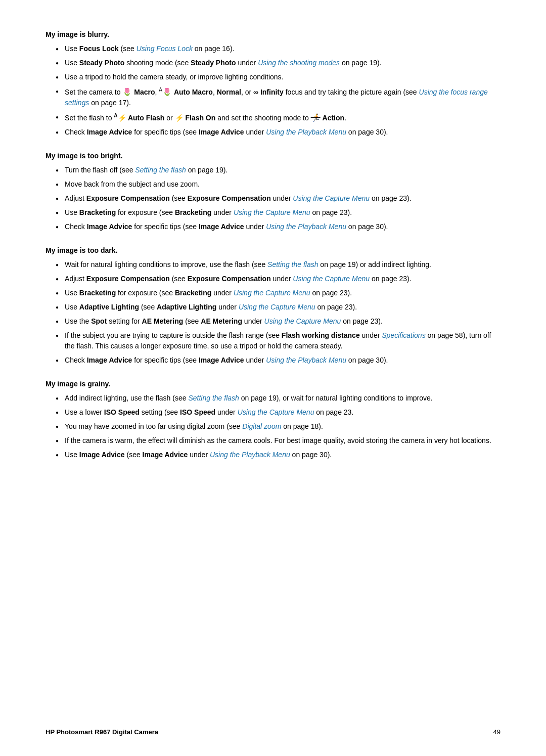 Image resolution: width=546 pixels, height=756 pixels. What do you see at coordinates (198, 455) in the screenshot?
I see `bullet-text: Use Image Advice (see Image Advice under…` at bounding box center [198, 455].